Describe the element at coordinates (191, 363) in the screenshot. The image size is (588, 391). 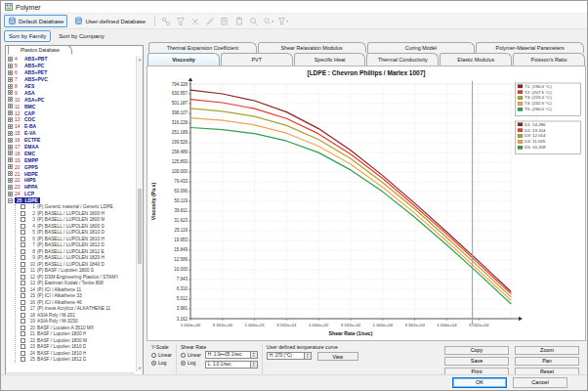
I see `shear-rate-log-radio: Log` at that location.